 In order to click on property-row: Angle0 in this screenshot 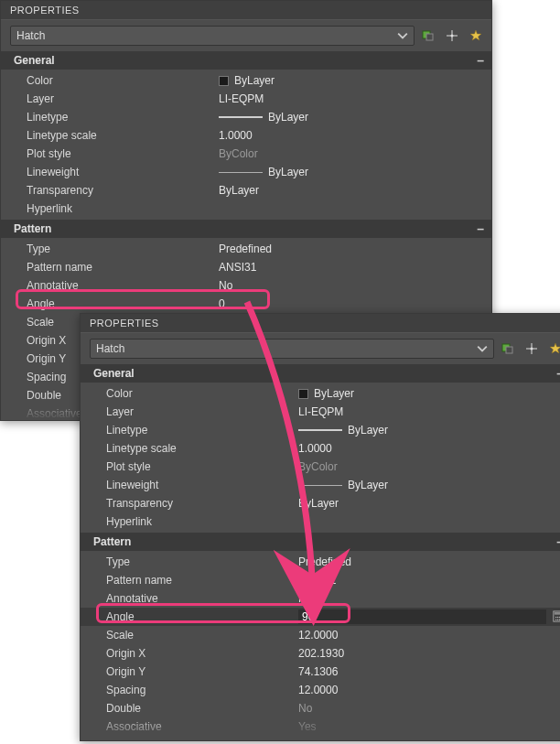, I will do `click(246, 304)`.